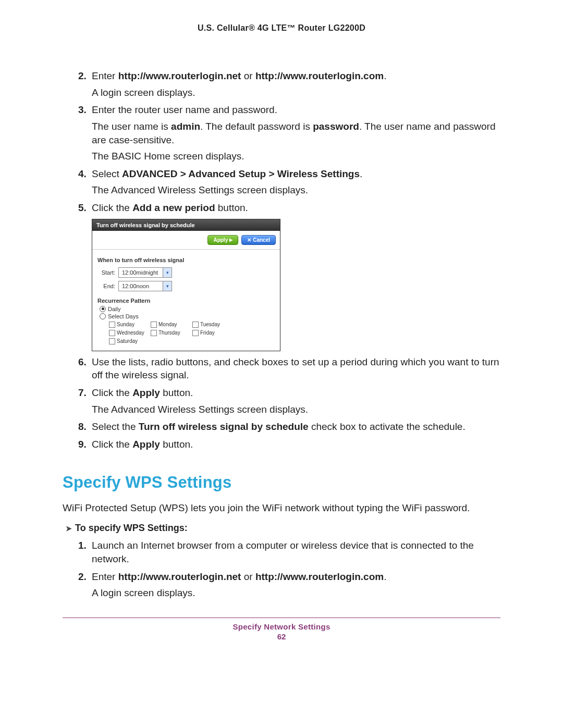  What do you see at coordinates (248, 76) in the screenshot?
I see `text: or` at bounding box center [248, 76].